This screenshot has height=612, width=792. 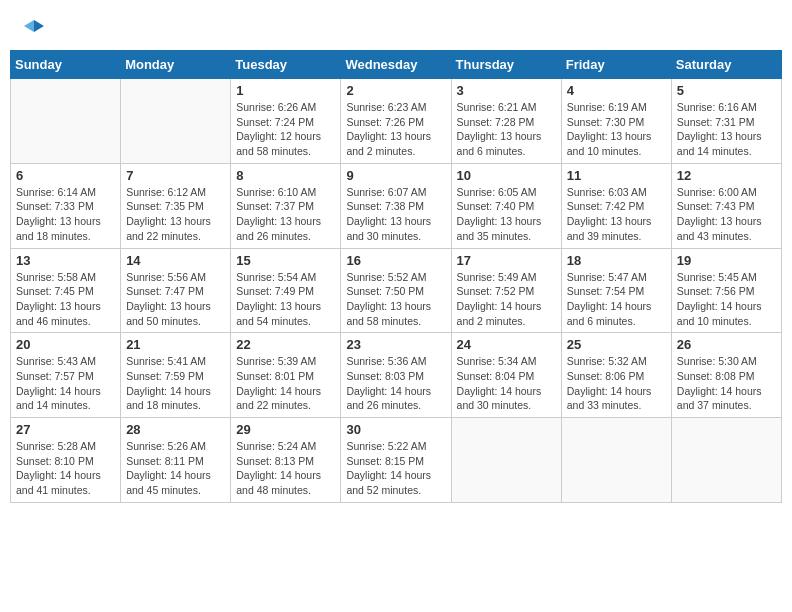 What do you see at coordinates (176, 260) in the screenshot?
I see `day-number: 14` at bounding box center [176, 260].